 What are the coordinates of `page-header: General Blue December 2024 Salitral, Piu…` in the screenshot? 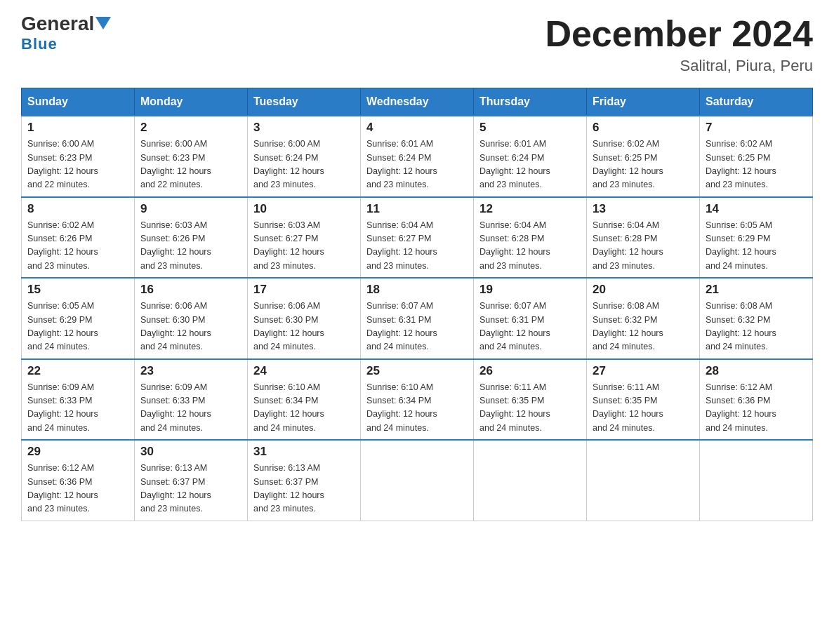 It's located at (417, 45).